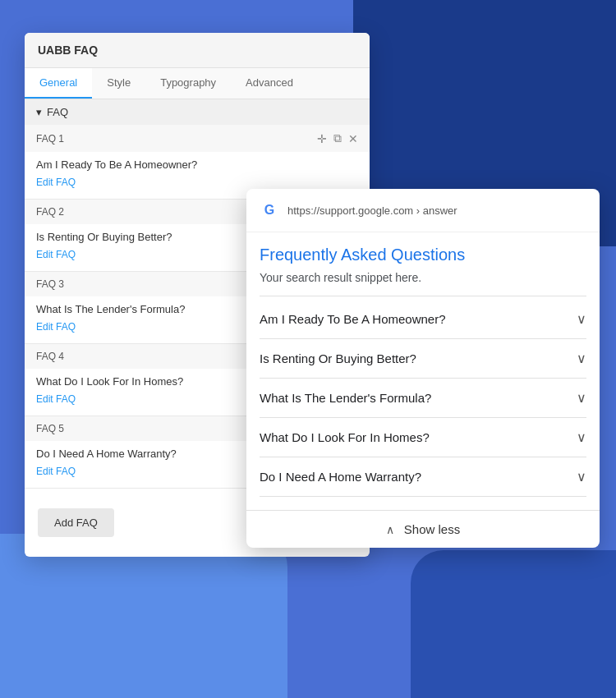 The width and height of the screenshot is (616, 698). I want to click on faq-1-icons: ✛ ⧉ ✕, so click(338, 138).